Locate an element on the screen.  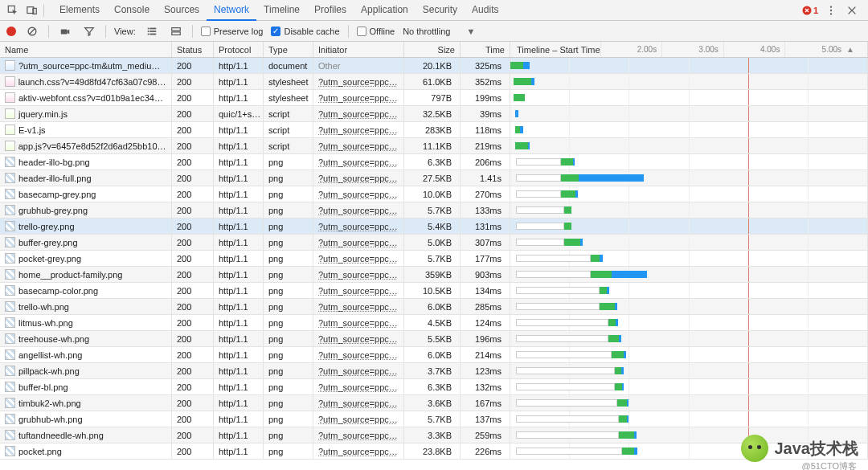
view-list-icon is located at coordinates (152, 31).